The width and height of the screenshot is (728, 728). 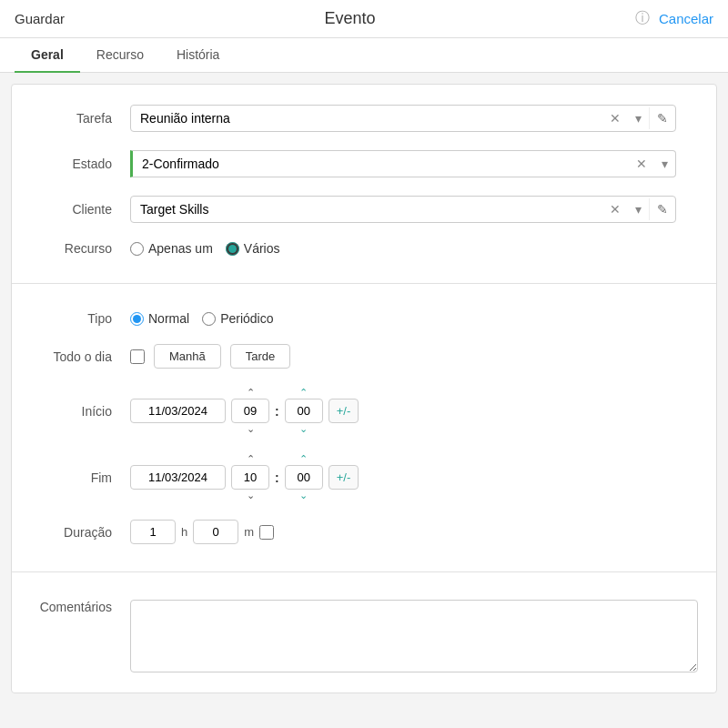 What do you see at coordinates (414, 248) in the screenshot?
I see `recurso-control: Apenas um Vários` at bounding box center [414, 248].